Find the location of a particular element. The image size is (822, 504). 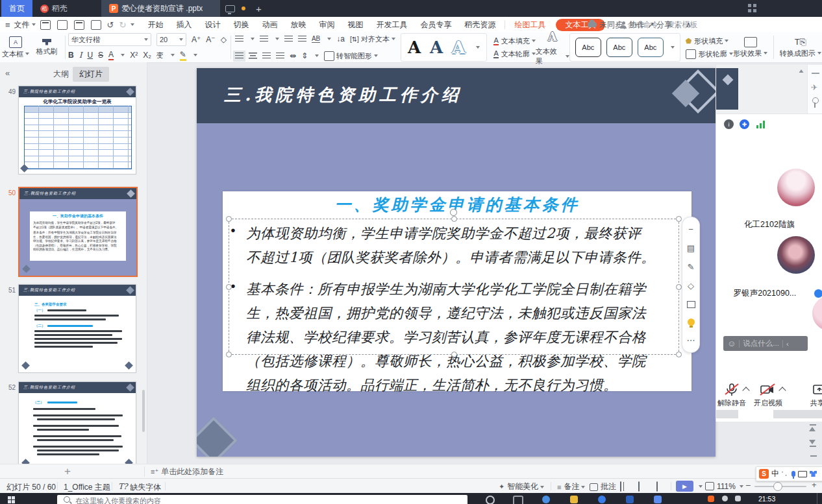

shape-style-2: Abc is located at coordinates (619, 47).